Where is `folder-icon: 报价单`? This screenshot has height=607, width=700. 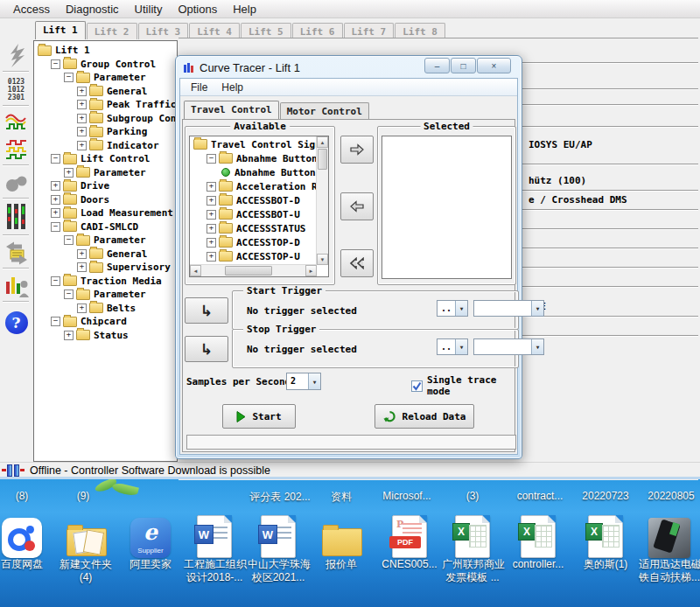 folder-icon: 报价单 is located at coordinates (341, 542).